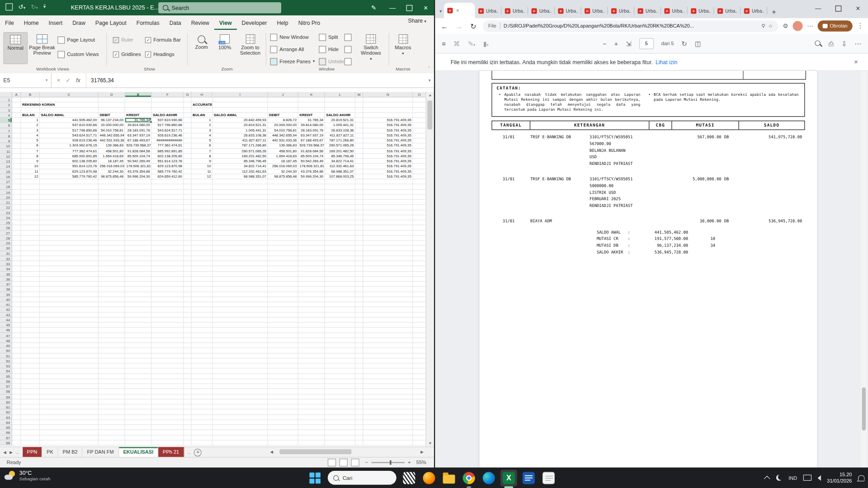  What do you see at coordinates (6, 105) in the screenshot?
I see `row-header-2: 2` at bounding box center [6, 105].